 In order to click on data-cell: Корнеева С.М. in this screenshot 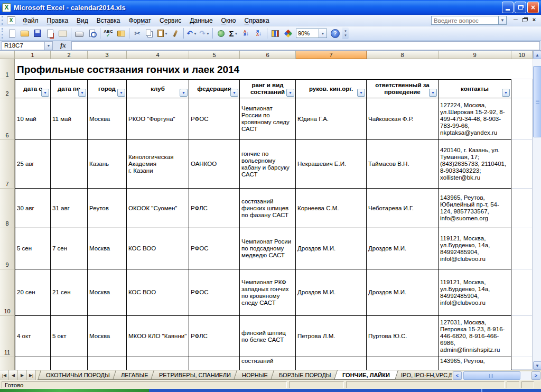, I will do `click(331, 208)`.